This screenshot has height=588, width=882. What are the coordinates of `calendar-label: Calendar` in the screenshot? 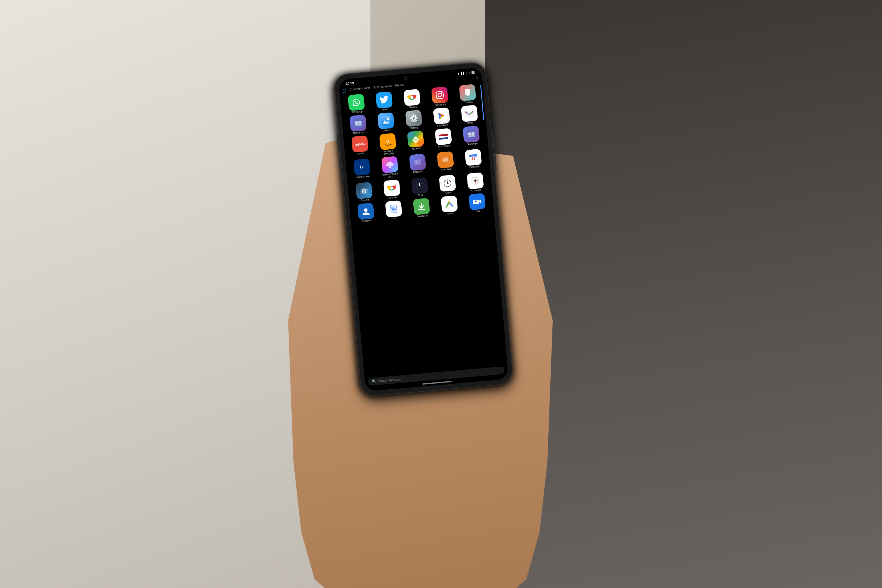 It's located at (474, 167).